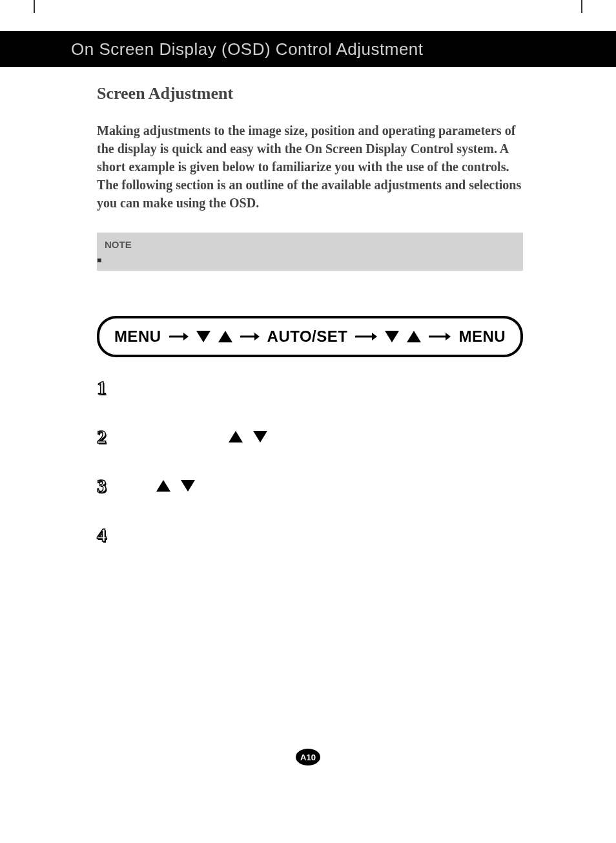  Describe the element at coordinates (248, 437) in the screenshot. I see `step-2-icons` at that location.